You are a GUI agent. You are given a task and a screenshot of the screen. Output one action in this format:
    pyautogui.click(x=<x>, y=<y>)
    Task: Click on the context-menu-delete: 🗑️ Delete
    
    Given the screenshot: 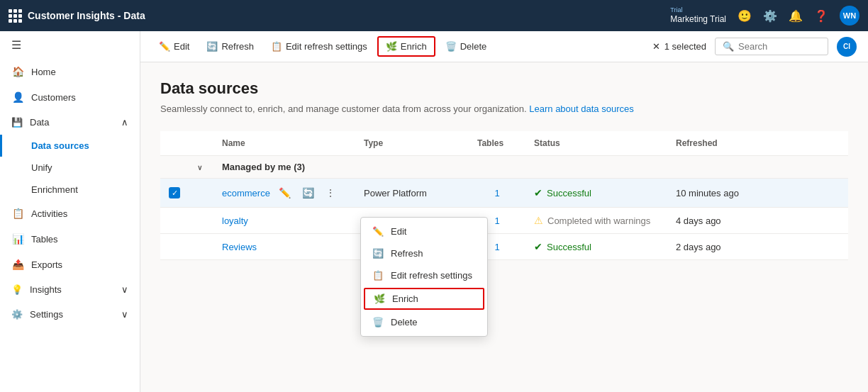 What is the action you would take?
    pyautogui.click(x=424, y=322)
    